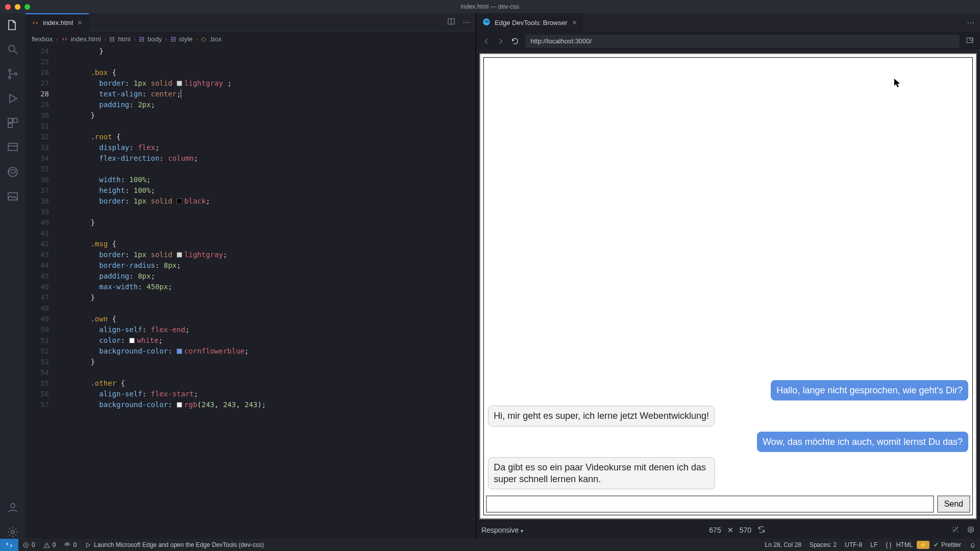 The height and width of the screenshot is (551, 980). What do you see at coordinates (175, 545) in the screenshot?
I see `launch-hint: Launch Microsoft Edge and open the Edge …` at bounding box center [175, 545].